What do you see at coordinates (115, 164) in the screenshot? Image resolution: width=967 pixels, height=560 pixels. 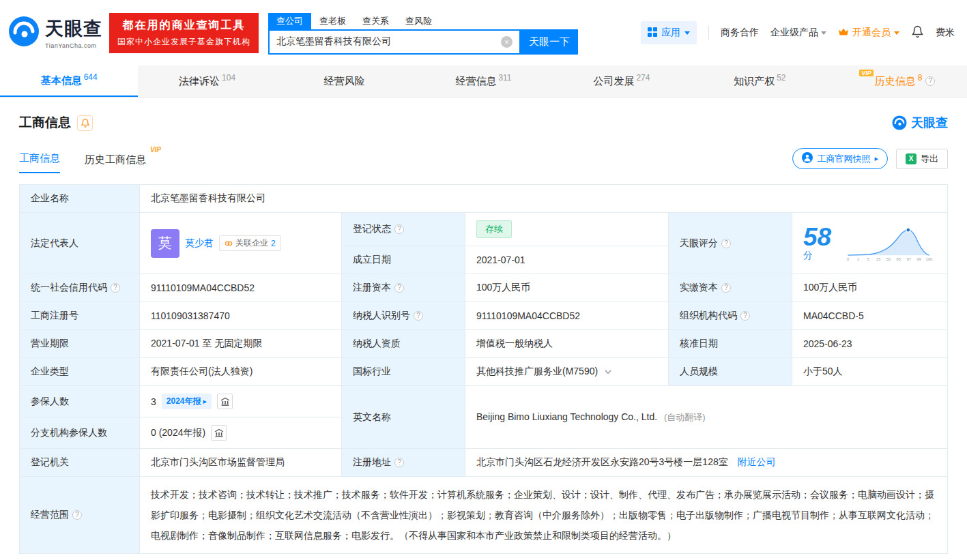 I see `subtab-history-registration: 历史工商信息 VIP` at bounding box center [115, 164].